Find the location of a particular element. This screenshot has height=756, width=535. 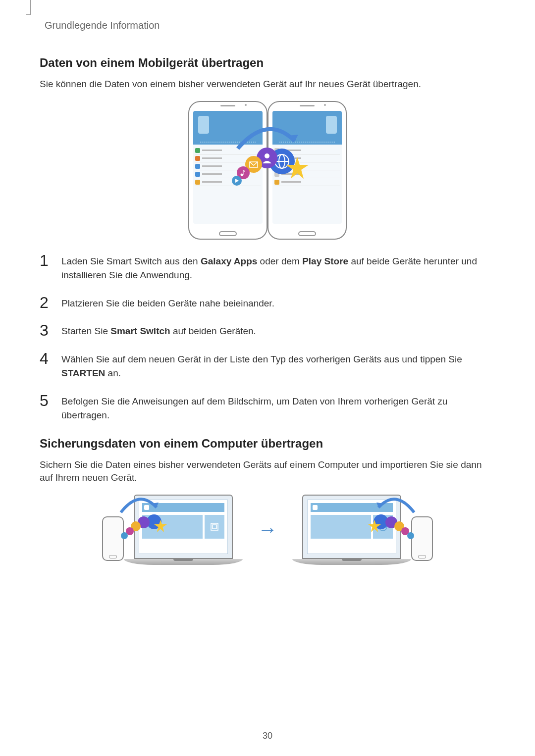

backup-group is located at coordinates (172, 530).